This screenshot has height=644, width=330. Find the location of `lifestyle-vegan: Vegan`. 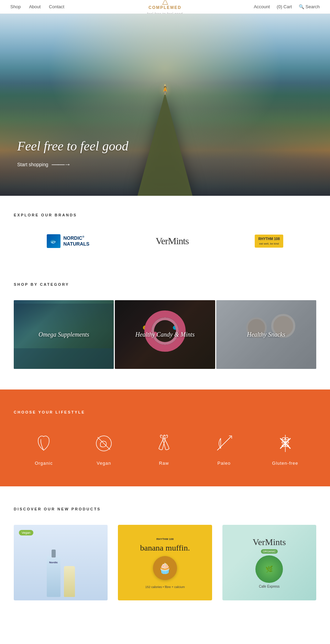

lifestyle-vegan: Vegan is located at coordinates (104, 449).